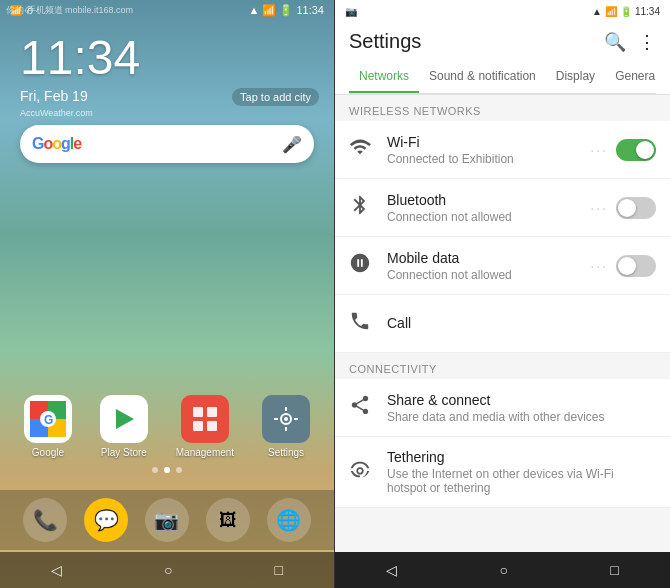 Image resolution: width=670 pixels, height=588 pixels. What do you see at coordinates (484, 208) in the screenshot?
I see `bluetooth-text: Bluetooth Connection not allowed` at bounding box center [484, 208].